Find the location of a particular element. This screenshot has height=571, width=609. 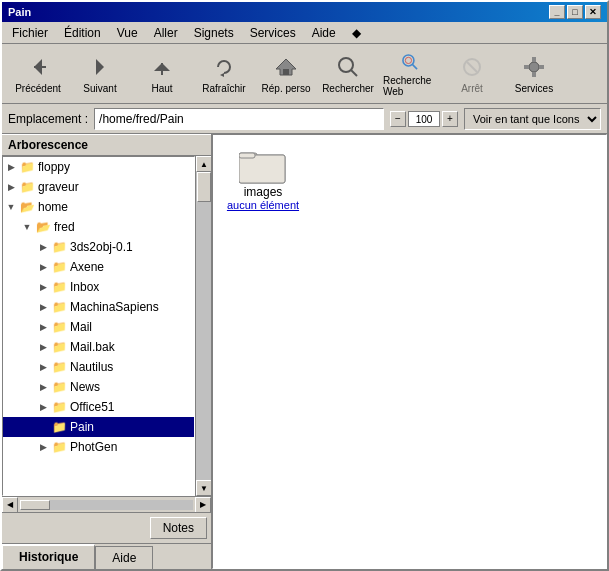

websearch-label: Recherche Web is located at coordinates (410, 86).